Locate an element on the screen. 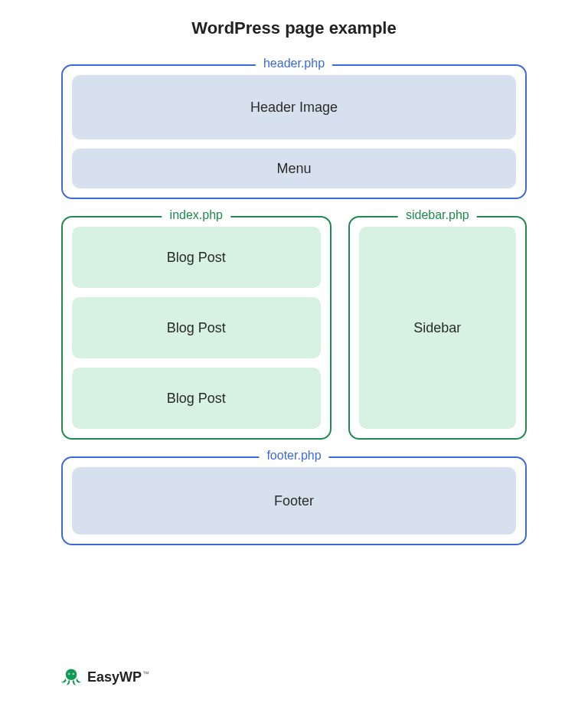 This screenshot has width=588, height=713. menu-block: Menu is located at coordinates (294, 168).